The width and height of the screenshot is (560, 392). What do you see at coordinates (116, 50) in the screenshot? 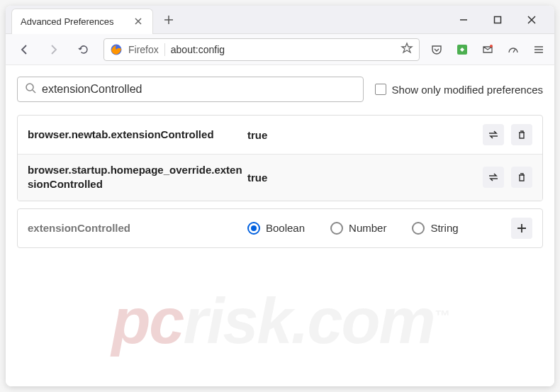
I see `firefox-logo-icon` at bounding box center [116, 50].